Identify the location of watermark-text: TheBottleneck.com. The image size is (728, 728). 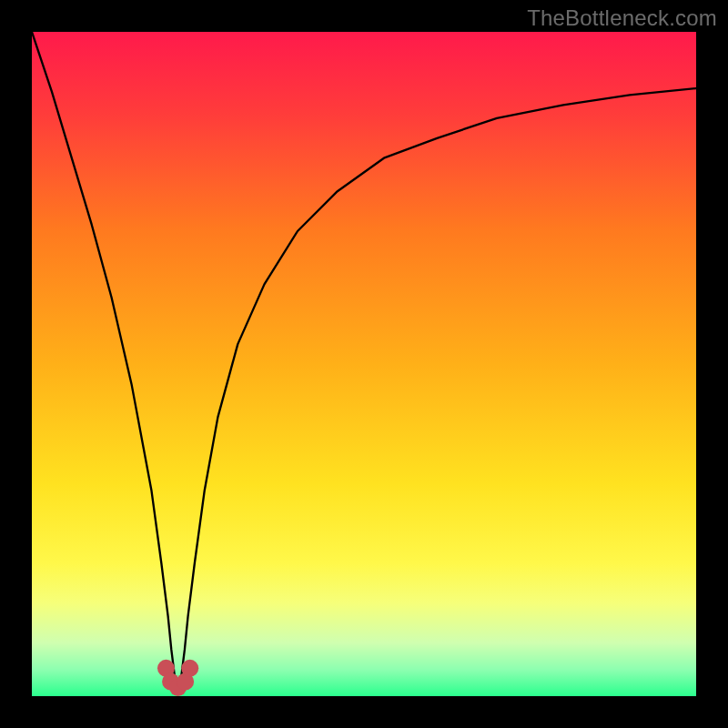
(622, 18).